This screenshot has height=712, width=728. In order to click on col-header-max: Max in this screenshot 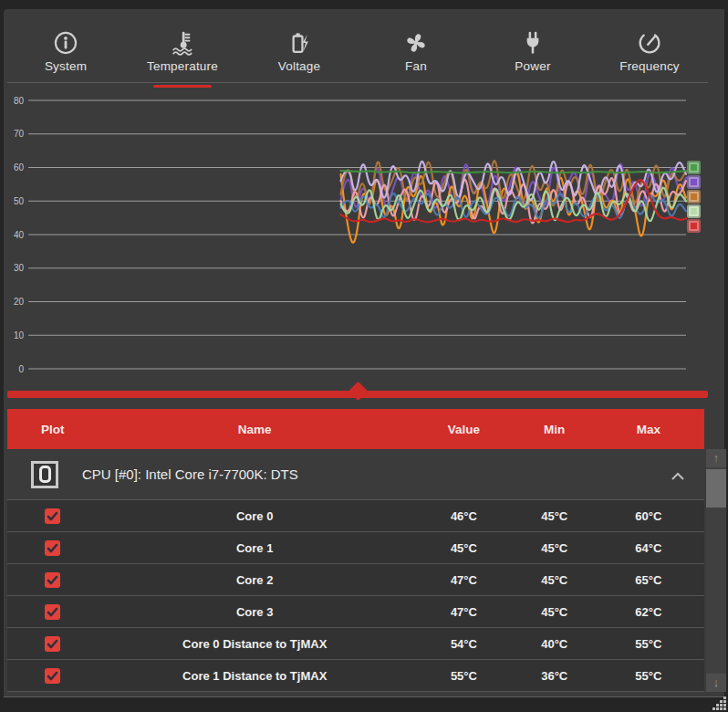, I will do `click(649, 429)`.